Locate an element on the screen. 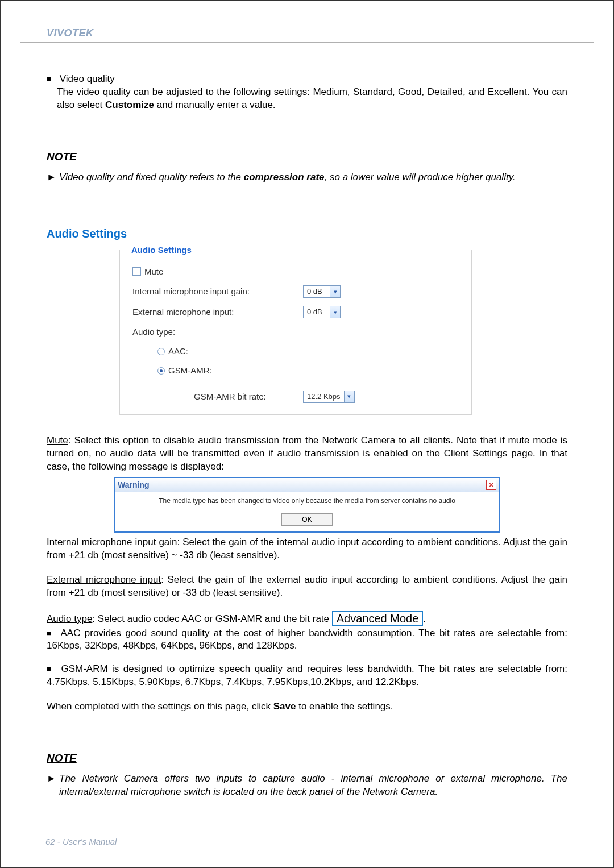 This screenshot has width=614, height=868. text: and manually enter a value. is located at coordinates (215, 105).